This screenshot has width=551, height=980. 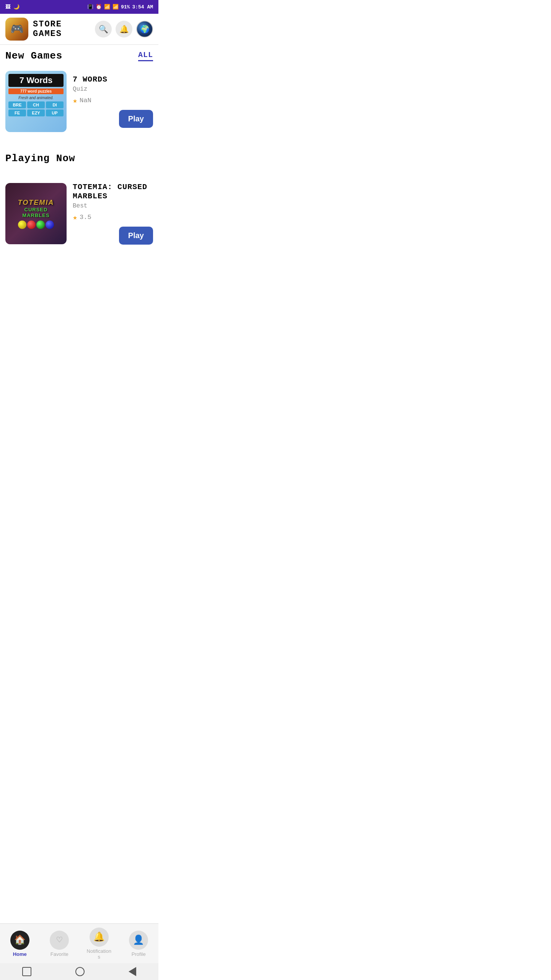 What do you see at coordinates (36, 212) in the screenshot?
I see `totemia-subtitle-text: CURSEDMARBLES` at bounding box center [36, 212].